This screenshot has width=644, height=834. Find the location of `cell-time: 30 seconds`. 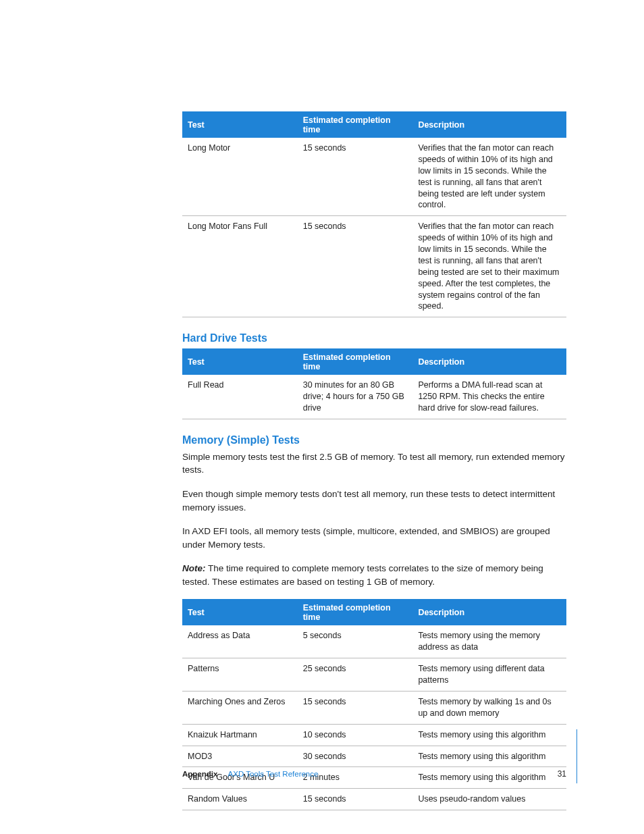

cell-time: 30 seconds is located at coordinates (355, 756).